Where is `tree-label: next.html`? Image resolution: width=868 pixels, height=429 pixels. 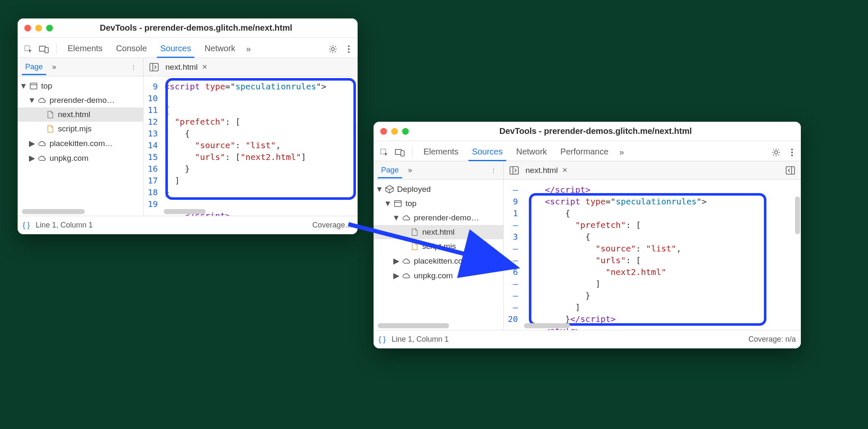 tree-label: next.html is located at coordinates (74, 115).